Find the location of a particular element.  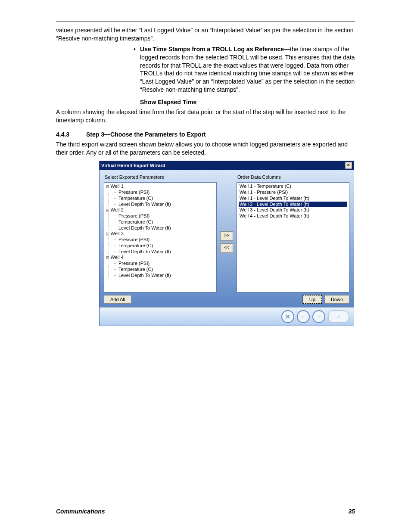

order-list-item: Well 1 - Temperature (C) is located at coordinates (293, 187).